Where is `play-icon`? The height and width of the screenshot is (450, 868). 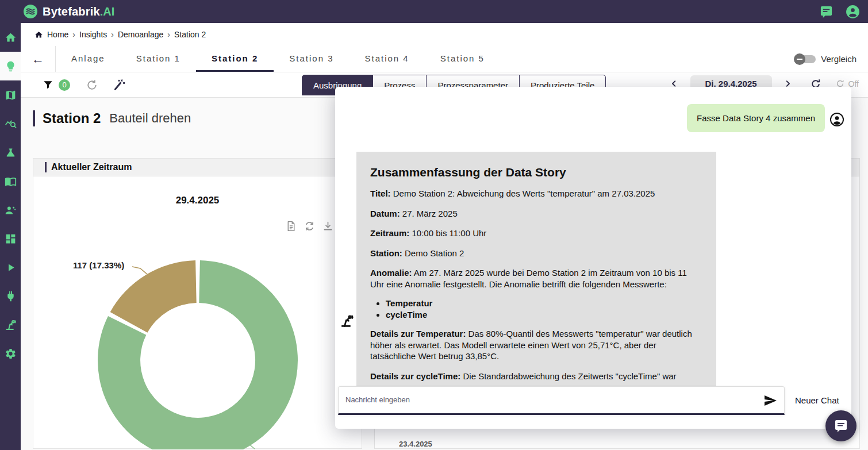
play-icon is located at coordinates (10, 268).